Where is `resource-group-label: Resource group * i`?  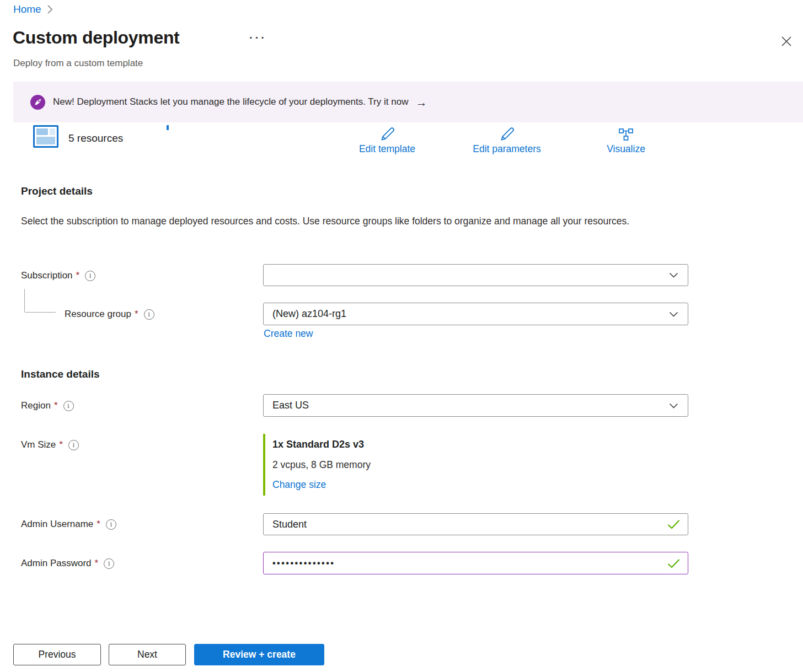 resource-group-label: Resource group * i is located at coordinates (109, 314).